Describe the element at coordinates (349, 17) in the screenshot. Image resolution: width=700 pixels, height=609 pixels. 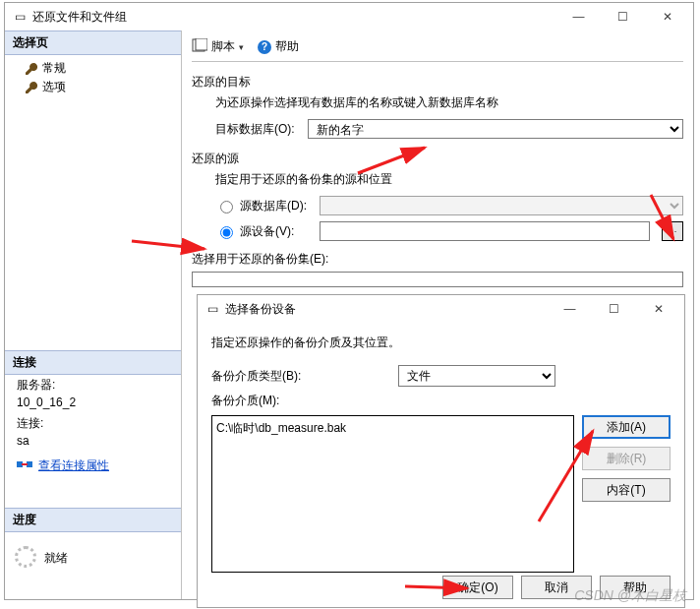
I see `main-titlebar: ▭ 还原文件和文件组 — ☐ ✕` at that location.